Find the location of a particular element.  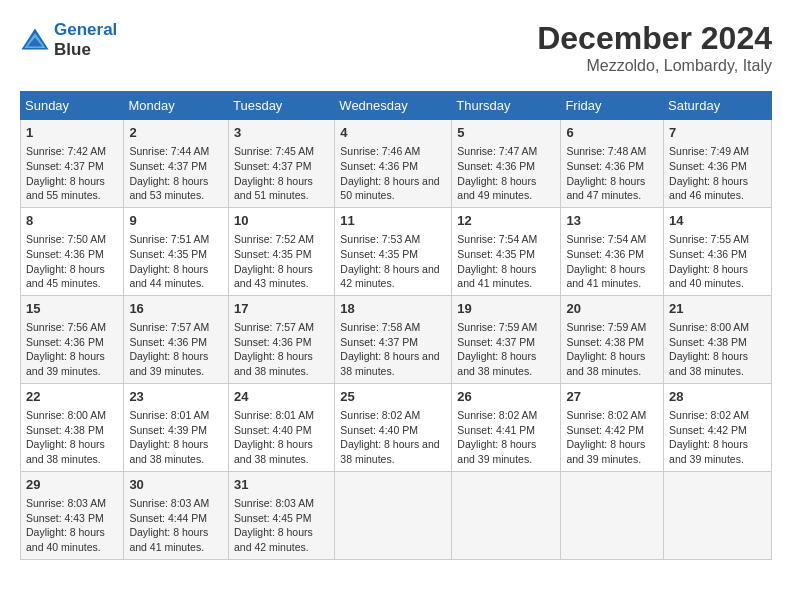

calendar-cell: 7 Sunrise: 7:49 AM Sunset: 4:36 PM Dayli… is located at coordinates (718, 164).